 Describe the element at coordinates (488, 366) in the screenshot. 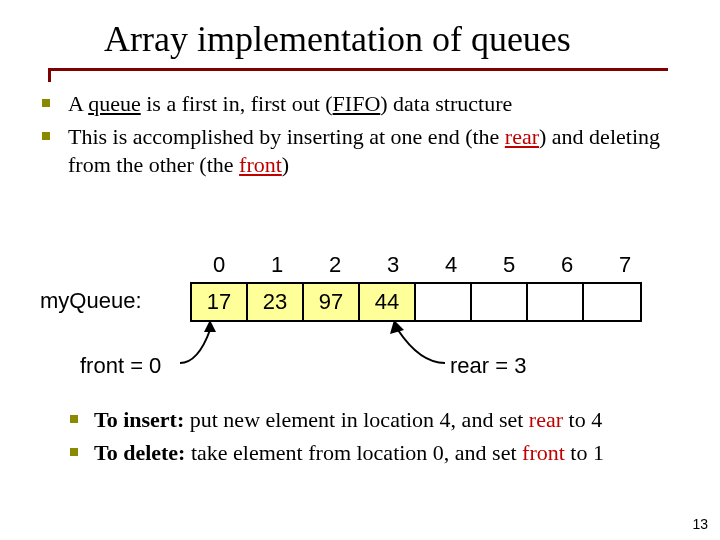

I see `rear-pointer-label: rear = 3` at that location.